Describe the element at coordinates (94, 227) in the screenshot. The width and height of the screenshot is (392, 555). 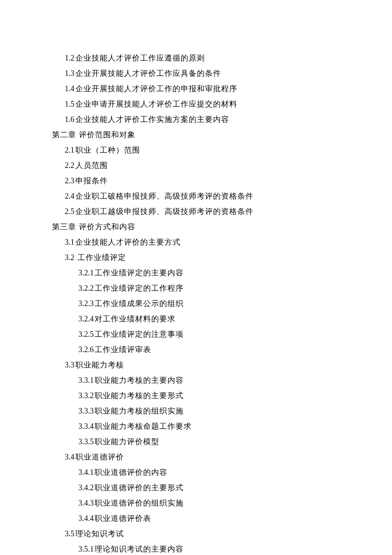
I see `toc-title: 第三章 评价方式和内容` at that location.